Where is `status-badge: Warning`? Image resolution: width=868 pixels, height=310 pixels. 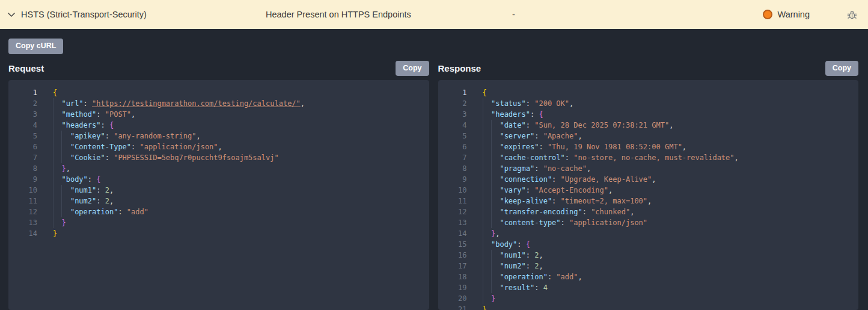
status-badge: Warning is located at coordinates (786, 14).